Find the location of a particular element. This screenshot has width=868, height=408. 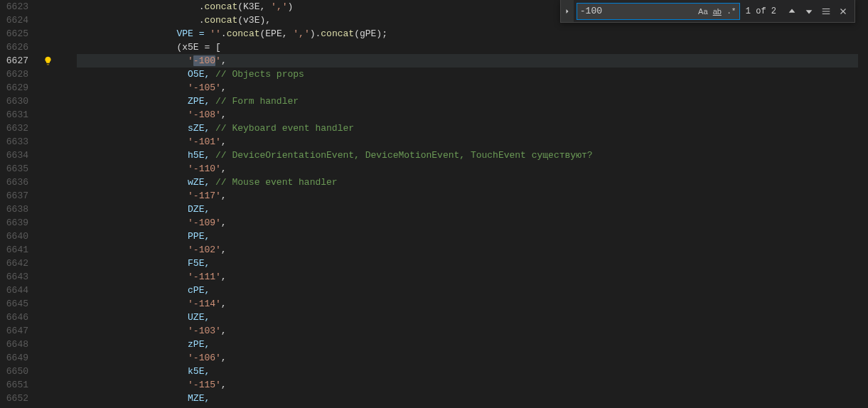

line-number: 6634 is located at coordinates (14, 155).